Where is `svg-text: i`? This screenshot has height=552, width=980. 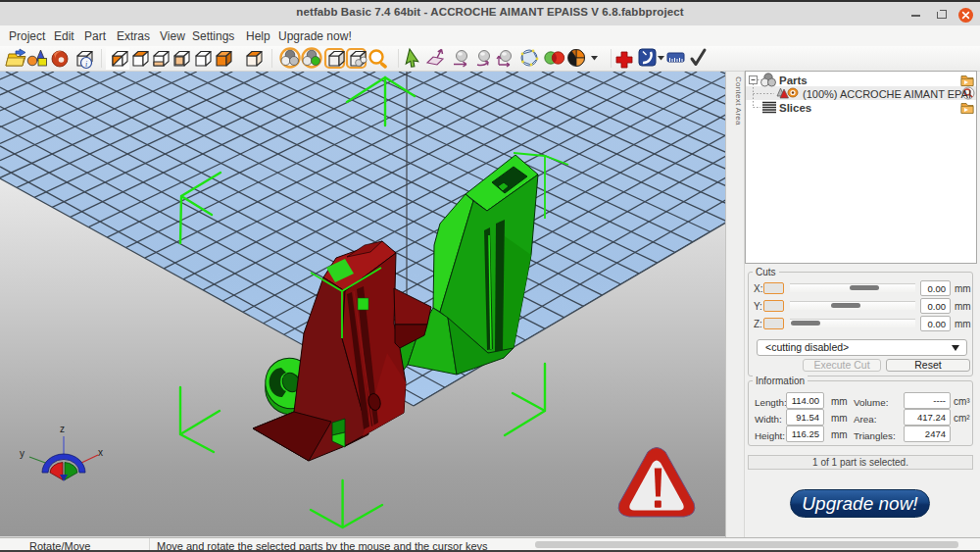 svg-text: i is located at coordinates (86, 65).